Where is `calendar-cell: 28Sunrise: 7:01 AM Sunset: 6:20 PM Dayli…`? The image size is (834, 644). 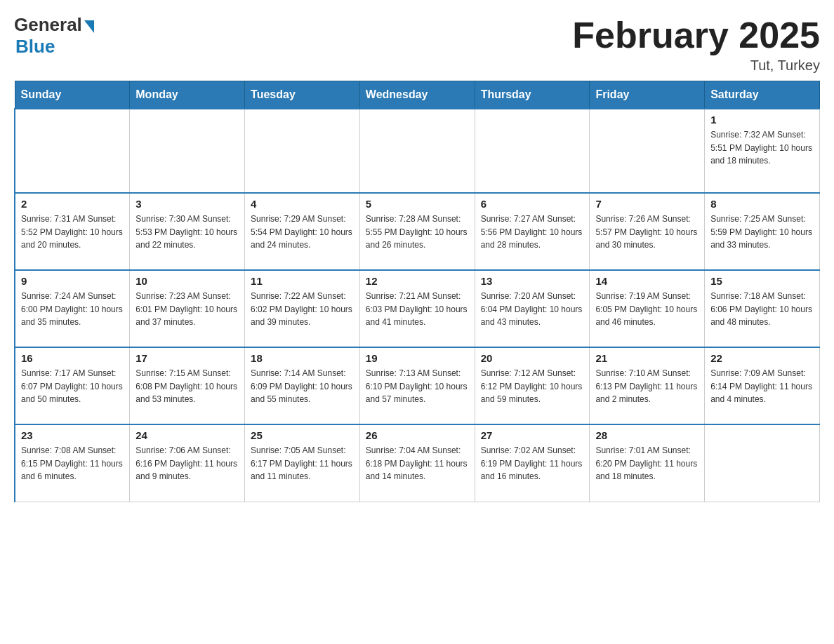 calendar-cell: 28Sunrise: 7:01 AM Sunset: 6:20 PM Dayli… is located at coordinates (647, 463).